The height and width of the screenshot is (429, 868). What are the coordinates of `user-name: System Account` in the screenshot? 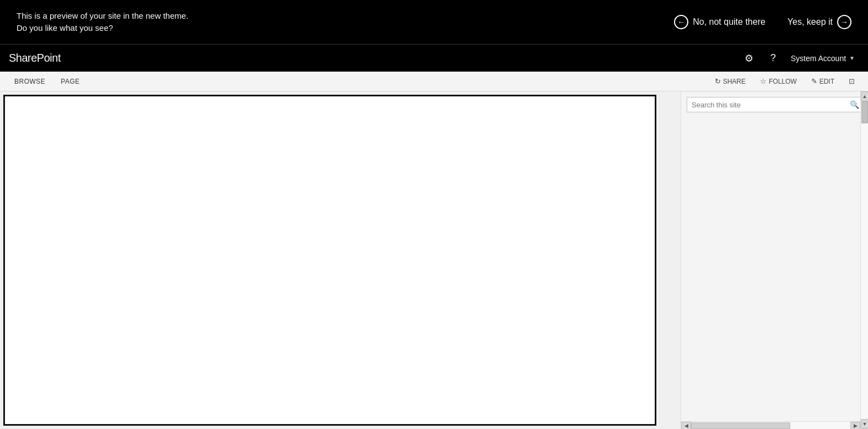 It's located at (818, 58).